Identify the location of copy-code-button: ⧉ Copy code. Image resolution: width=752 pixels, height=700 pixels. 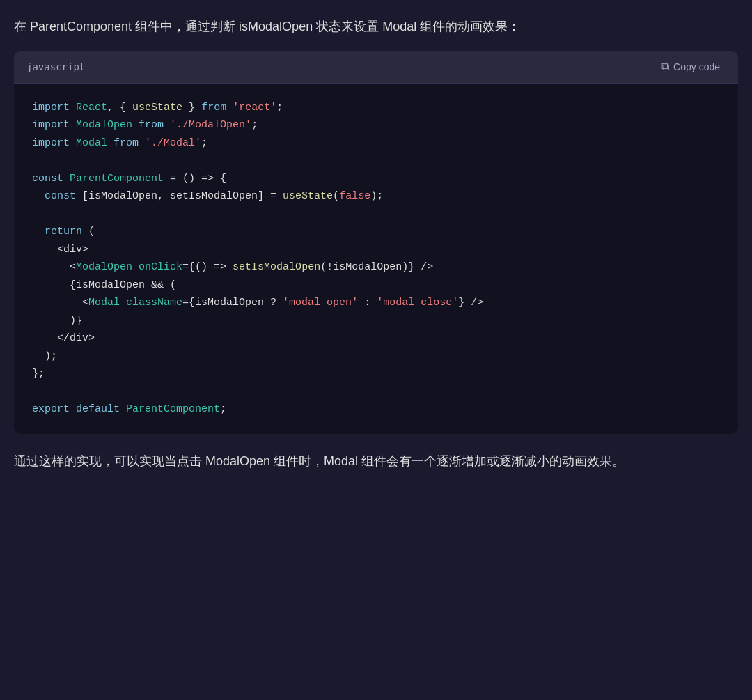
(691, 67).